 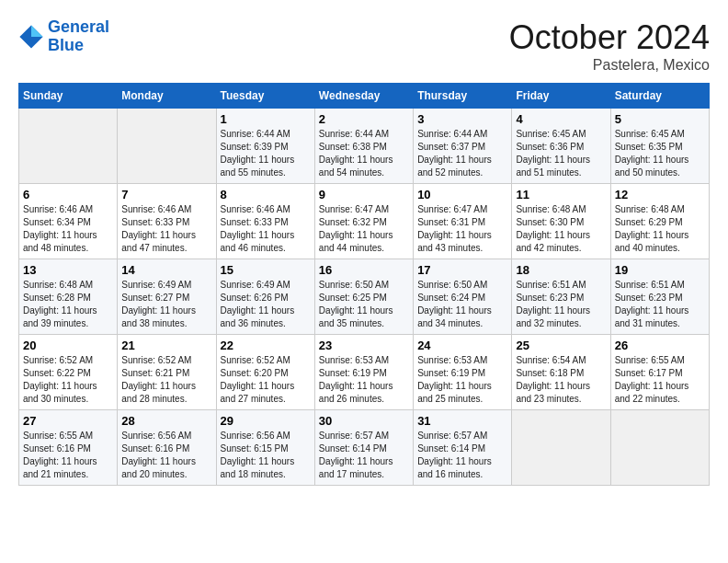 I want to click on day-number: 31, so click(x=462, y=421).